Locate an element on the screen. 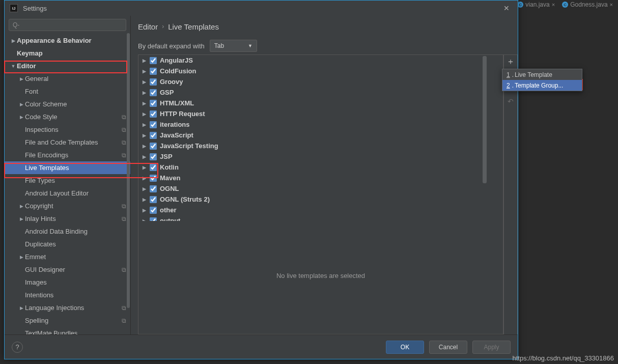 This screenshot has width=618, height=364. template-group-row: ▶JavaScript Testing is located at coordinates (321, 146).